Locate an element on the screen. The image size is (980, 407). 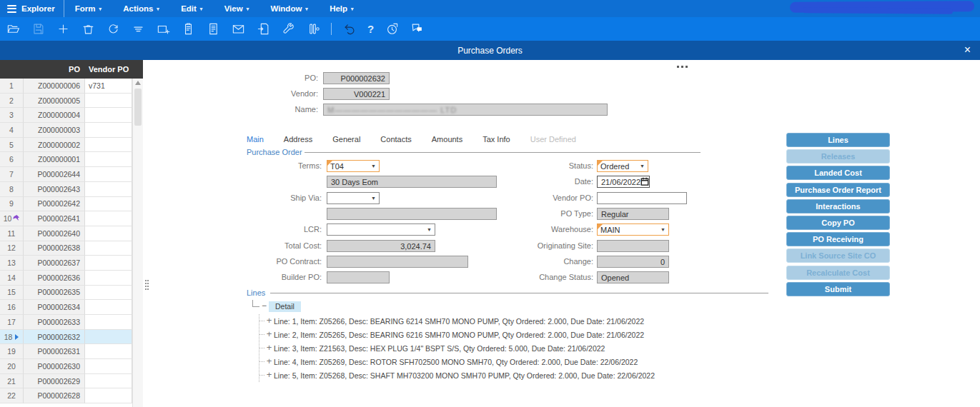
po-cell: P000002635 is located at coordinates (54, 293).